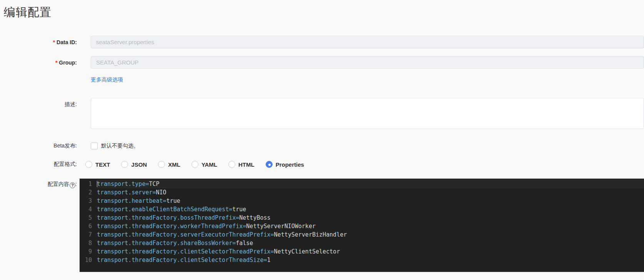  I want to click on beta-label: Beta发布:, so click(38, 146).